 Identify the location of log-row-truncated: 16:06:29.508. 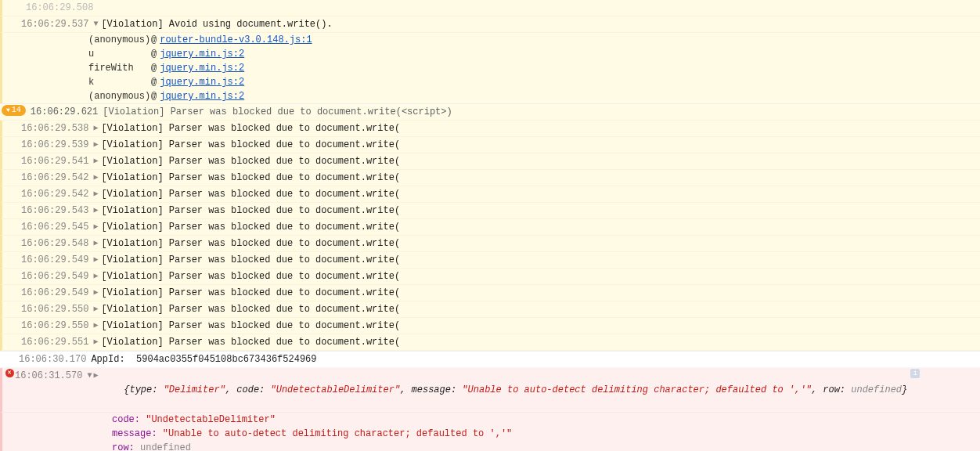
(490, 8).